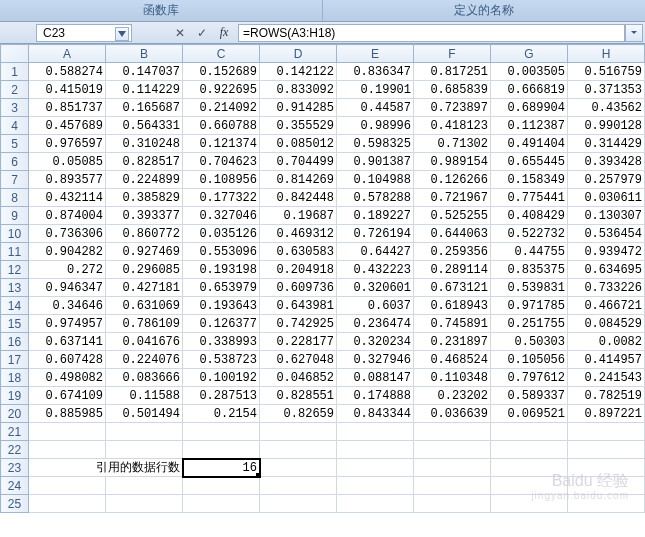 This screenshot has height=537, width=645. I want to click on cell: 0.589337, so click(530, 396).